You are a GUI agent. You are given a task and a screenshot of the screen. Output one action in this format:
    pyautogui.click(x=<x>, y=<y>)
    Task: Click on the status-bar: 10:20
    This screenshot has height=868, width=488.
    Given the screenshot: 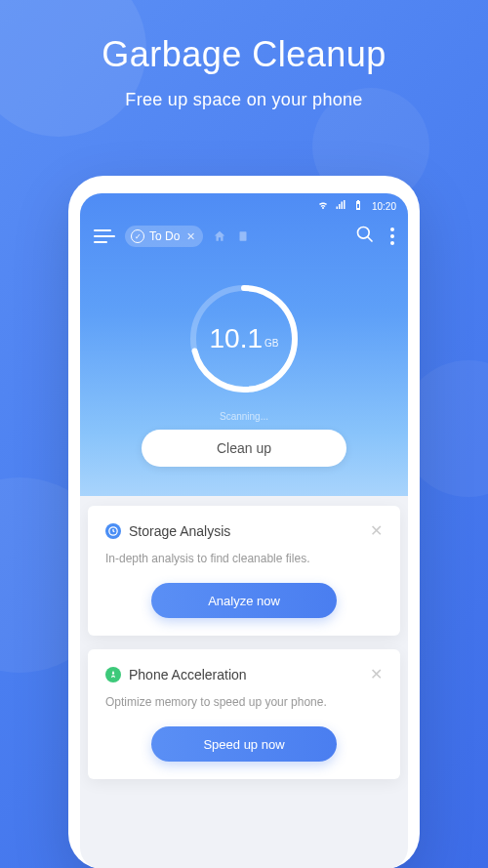 What is the action you would take?
    pyautogui.click(x=244, y=205)
    